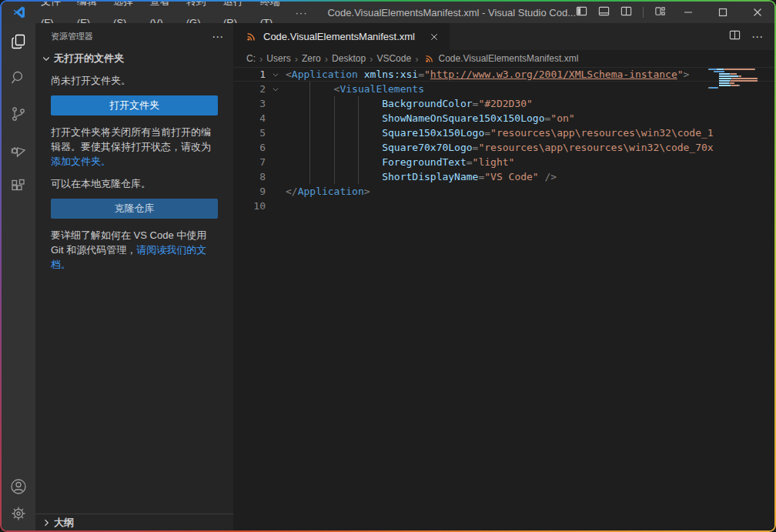  What do you see at coordinates (734, 37) in the screenshot?
I see `split-editor-icon` at bounding box center [734, 37].